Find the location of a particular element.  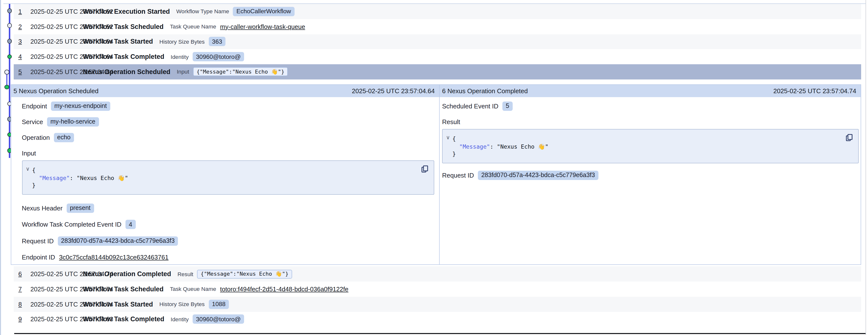

event-title: Nexus Operation Completed is located at coordinates (127, 274).